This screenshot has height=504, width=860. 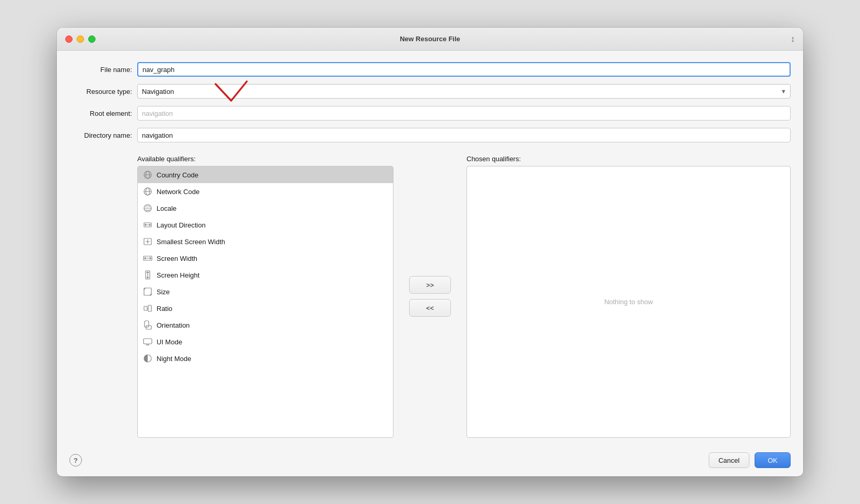 I want to click on qualifier-item-layout-direction: Layout Direction, so click(x=265, y=225).